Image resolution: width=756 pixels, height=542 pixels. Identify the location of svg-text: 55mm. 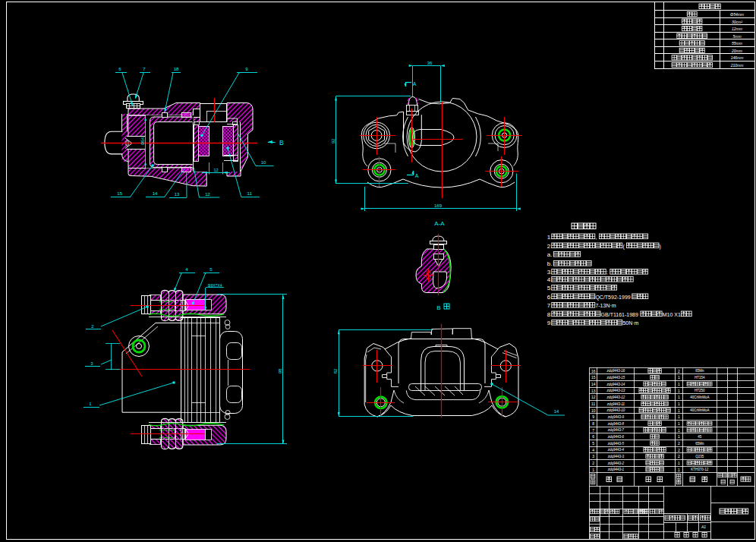
(737, 43).